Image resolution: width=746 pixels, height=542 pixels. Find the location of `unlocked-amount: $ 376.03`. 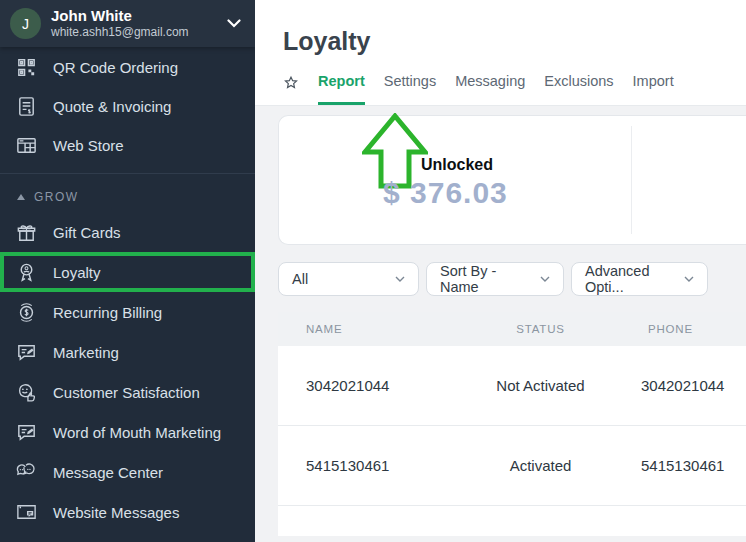

unlocked-amount: $ 376.03 is located at coordinates (446, 193).